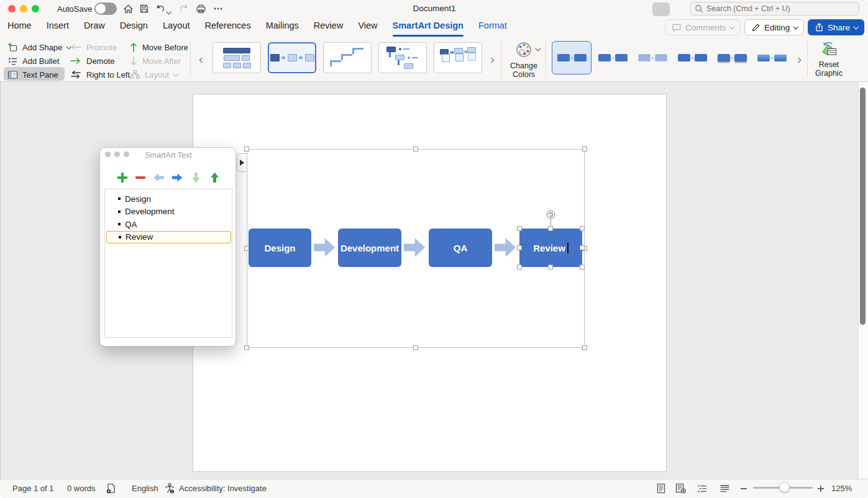 The width and height of the screenshot is (868, 498). Describe the element at coordinates (168, 212) in the screenshot. I see `pane-item-development: Development` at that location.